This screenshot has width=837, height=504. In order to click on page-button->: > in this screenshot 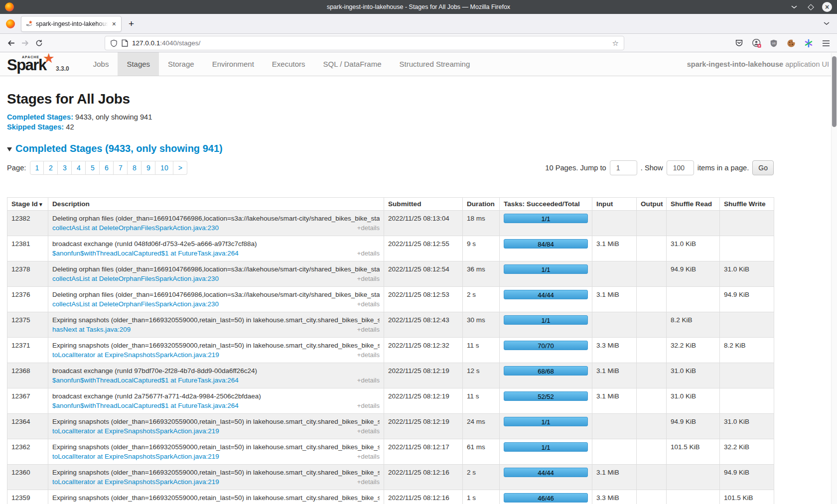, I will do `click(180, 168)`.